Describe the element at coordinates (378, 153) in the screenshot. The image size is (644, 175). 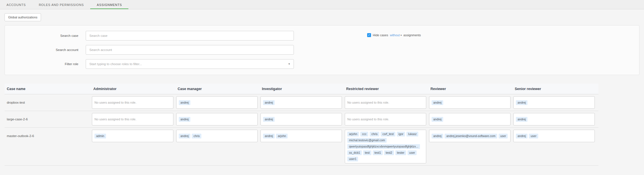
I see `user-chip: test1` at that location.